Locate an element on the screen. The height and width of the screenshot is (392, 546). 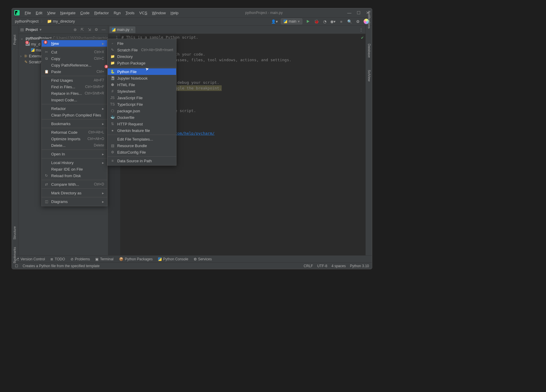
ctx-find-usages: Find UsagesAlt+F7 is located at coordinates (74, 80).